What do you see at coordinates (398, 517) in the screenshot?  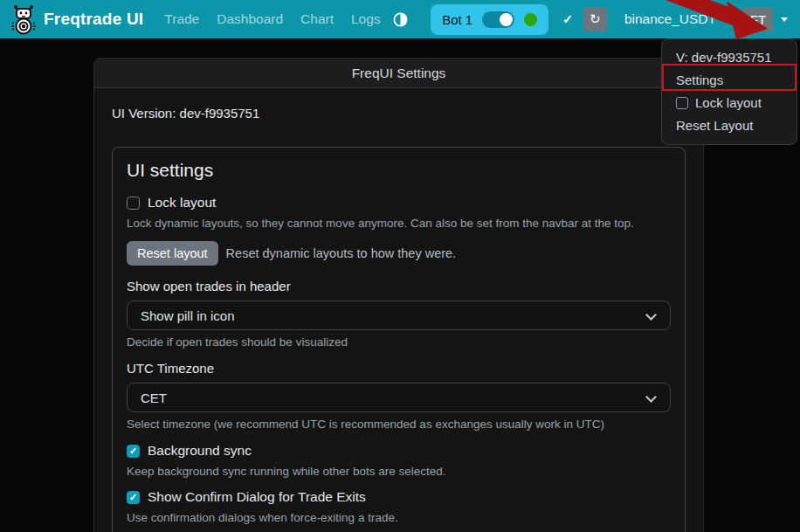 I see `confirm-dialog-description: Use confirmation dialogs when force-exit…` at bounding box center [398, 517].